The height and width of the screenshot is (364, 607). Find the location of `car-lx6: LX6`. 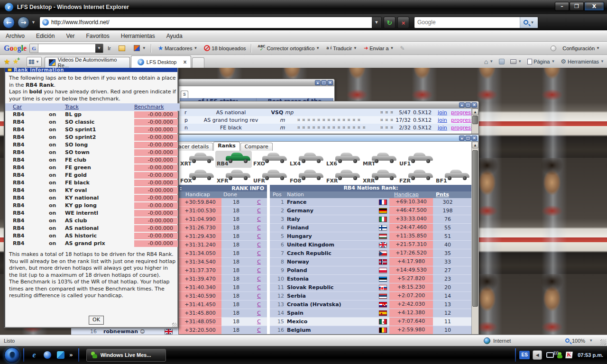

car-lx6: LX6 is located at coordinates (343, 159).